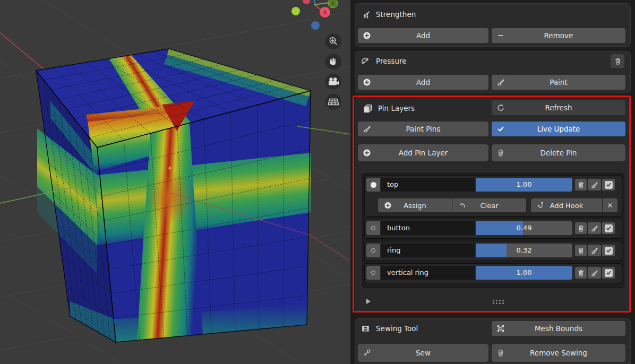 This screenshot has height=364, width=635. What do you see at coordinates (423, 82) in the screenshot?
I see `pressure-add-button: Add` at bounding box center [423, 82].